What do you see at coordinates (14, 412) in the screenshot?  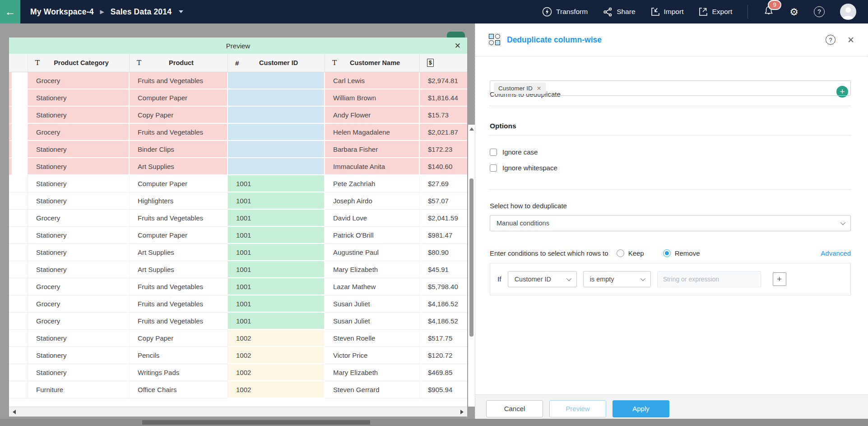 I see `scroll-left-arrow-icon` at bounding box center [14, 412].